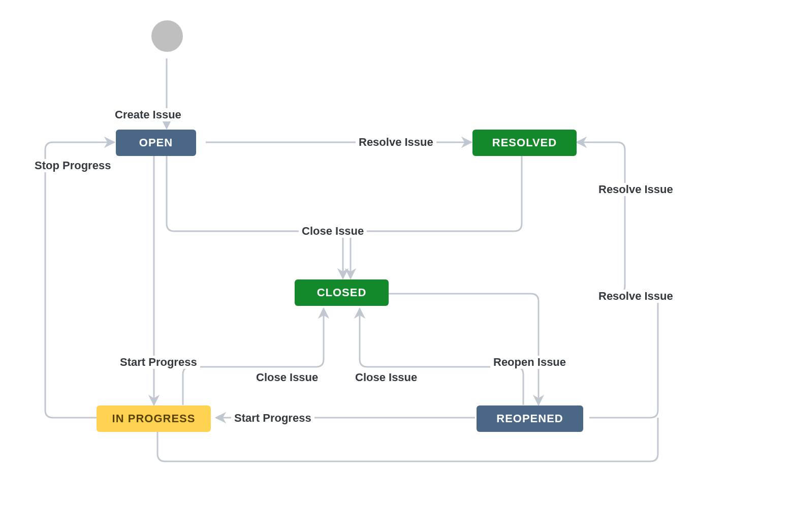 The height and width of the screenshot is (532, 791). What do you see at coordinates (529, 362) in the screenshot?
I see `edge-label-reopen-issue: Reopen Issue` at bounding box center [529, 362].